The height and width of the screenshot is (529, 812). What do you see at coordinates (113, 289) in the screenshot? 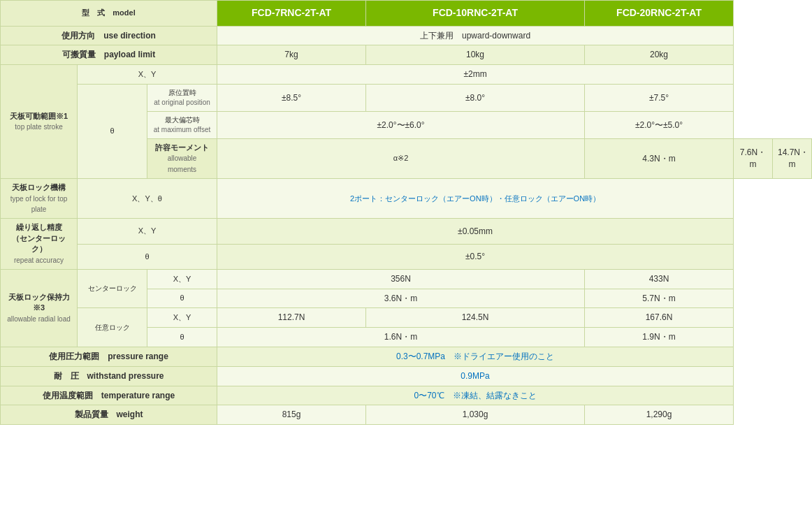
I see `center-lock-label: センターロック` at bounding box center [113, 289].